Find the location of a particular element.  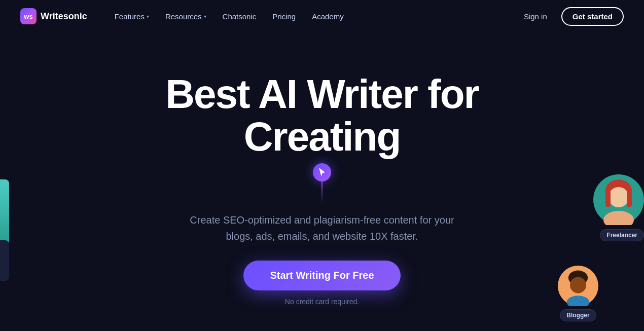

blogger-avatar is located at coordinates (578, 286).